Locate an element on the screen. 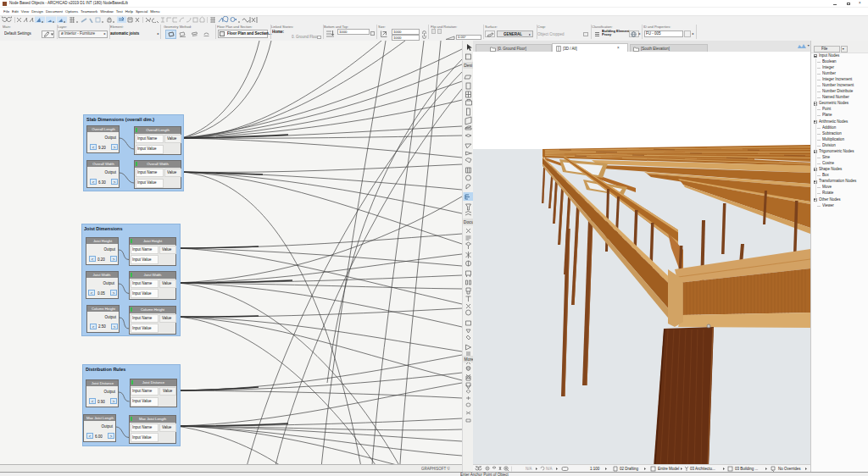 The image size is (868, 476). svg-text: 03 Architectu... is located at coordinates (703, 469).